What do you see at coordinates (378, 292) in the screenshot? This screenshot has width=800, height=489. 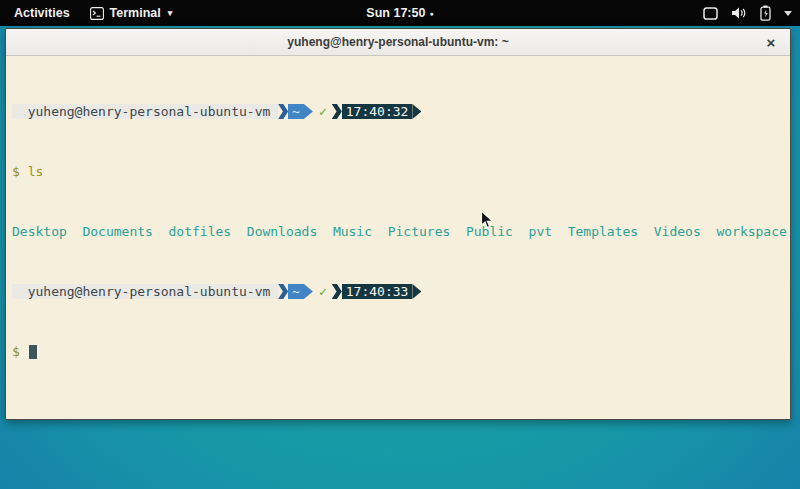 I see `prompt-time: 17:40:33` at bounding box center [378, 292].